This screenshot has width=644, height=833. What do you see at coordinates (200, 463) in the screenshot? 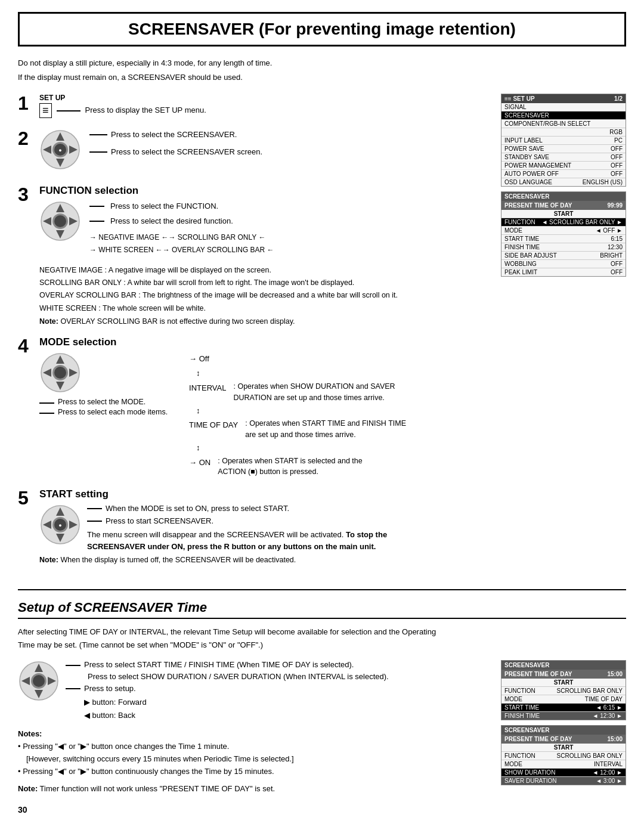
I see `mode-on: → ON` at bounding box center [200, 463].